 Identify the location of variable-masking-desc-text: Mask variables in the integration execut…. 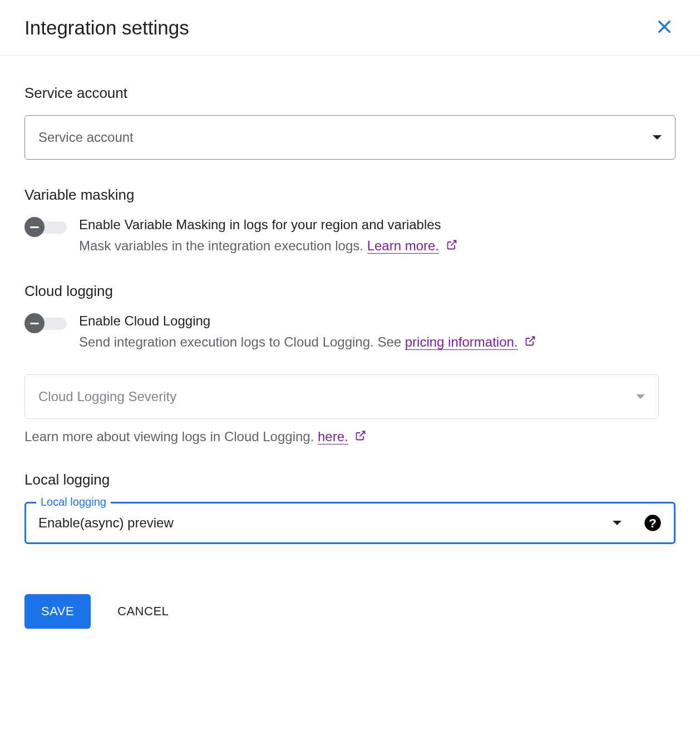
(223, 246).